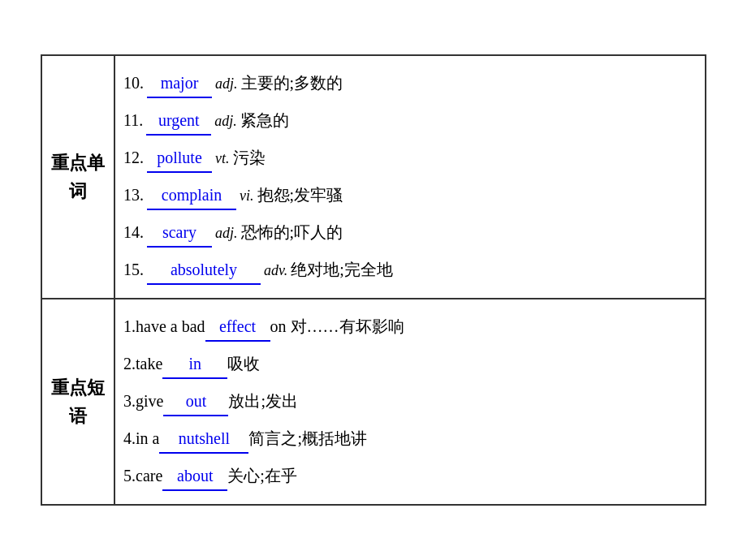 The width and height of the screenshot is (747, 560). I want to click on phrase-category-label: 重点短语, so click(78, 402).